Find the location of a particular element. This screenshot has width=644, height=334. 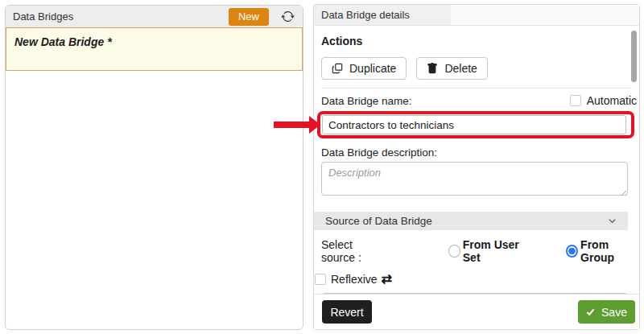

refresh-icon is located at coordinates (287, 17).